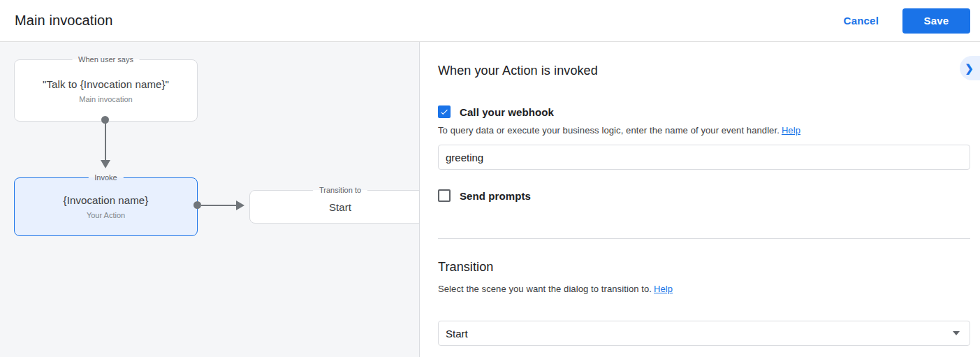 The height and width of the screenshot is (357, 980). What do you see at coordinates (704, 239) in the screenshot?
I see `section-divider` at bounding box center [704, 239].